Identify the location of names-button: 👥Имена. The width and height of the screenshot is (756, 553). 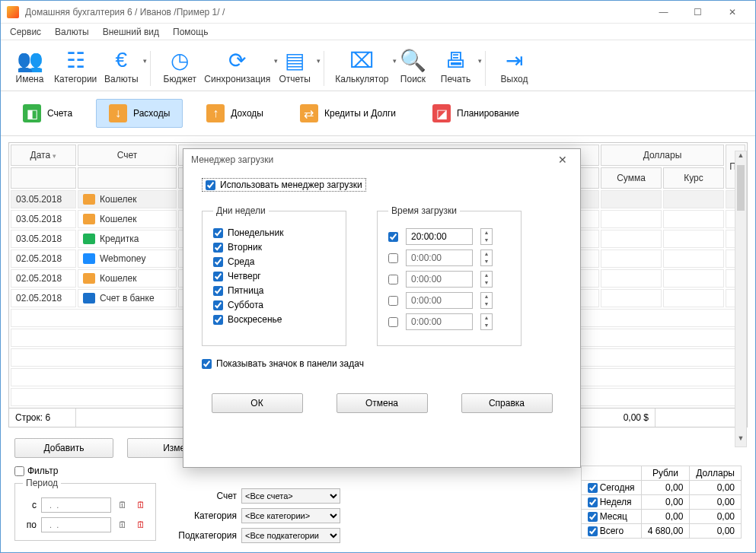
(30, 66).